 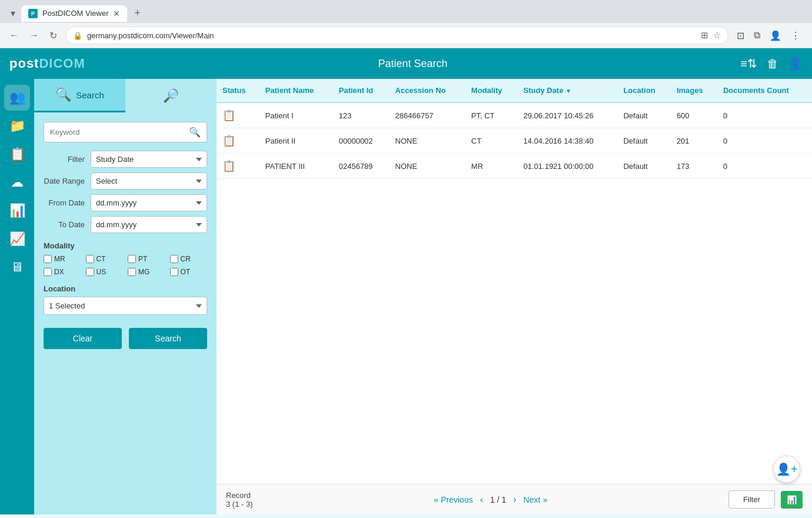 I want to click on date-range-label: Date Range, so click(x=67, y=181).